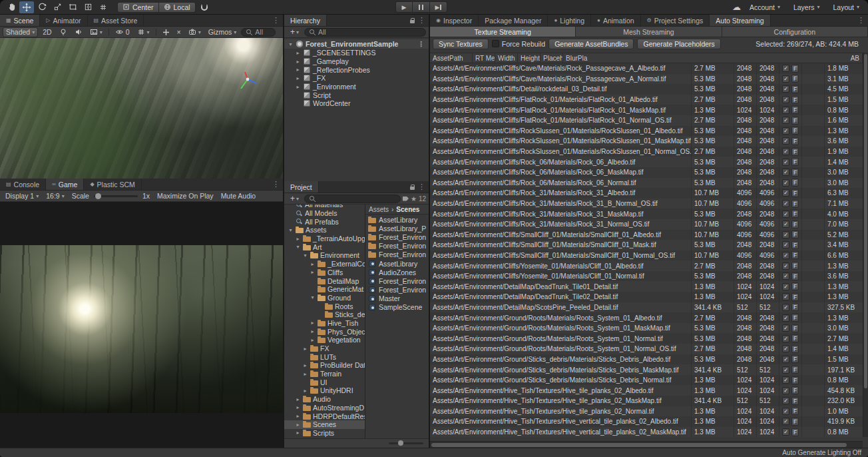 Image resolution: width=868 pixels, height=457 pixels. I want to click on scene-camera-dropdown: ▾, so click(194, 32).